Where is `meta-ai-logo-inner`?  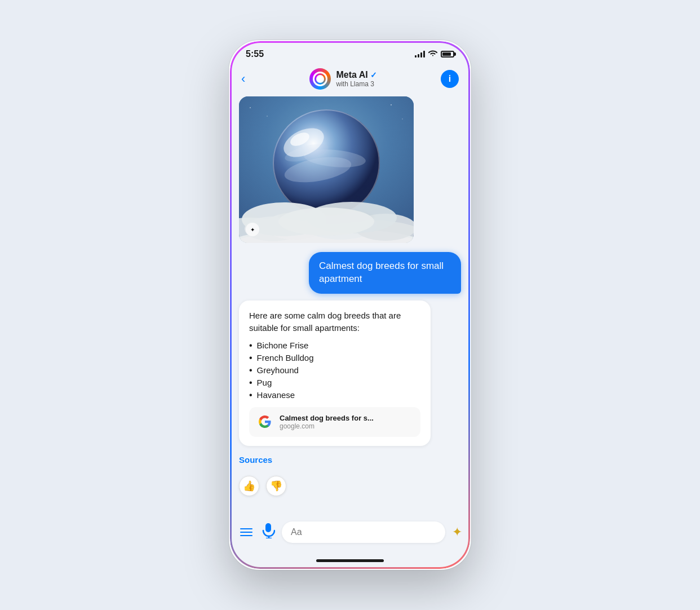
meta-ai-logo-inner is located at coordinates (320, 79).